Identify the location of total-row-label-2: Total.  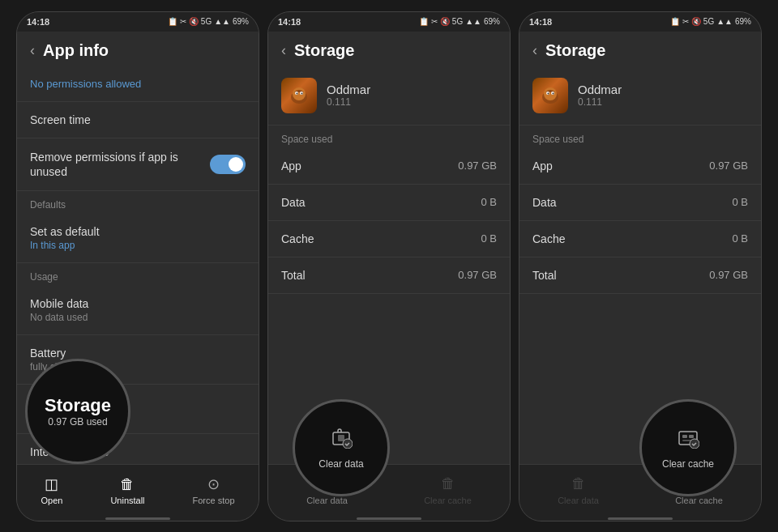
(293, 275).